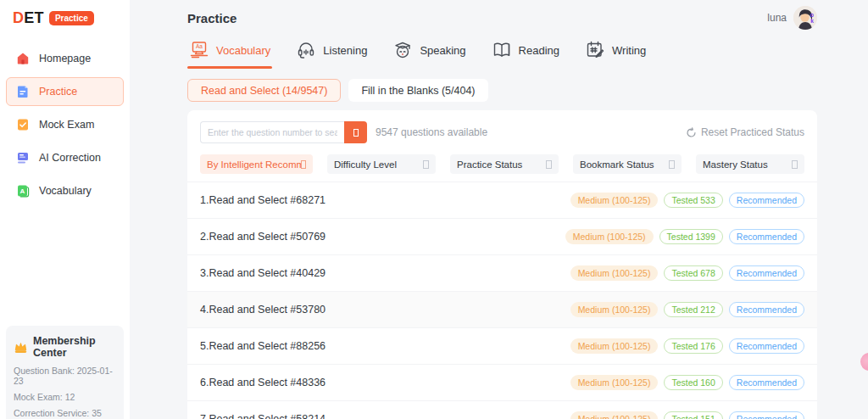 This screenshot has height=419, width=868. Describe the element at coordinates (526, 53) in the screenshot. I see `tab-reading: Reading` at that location.